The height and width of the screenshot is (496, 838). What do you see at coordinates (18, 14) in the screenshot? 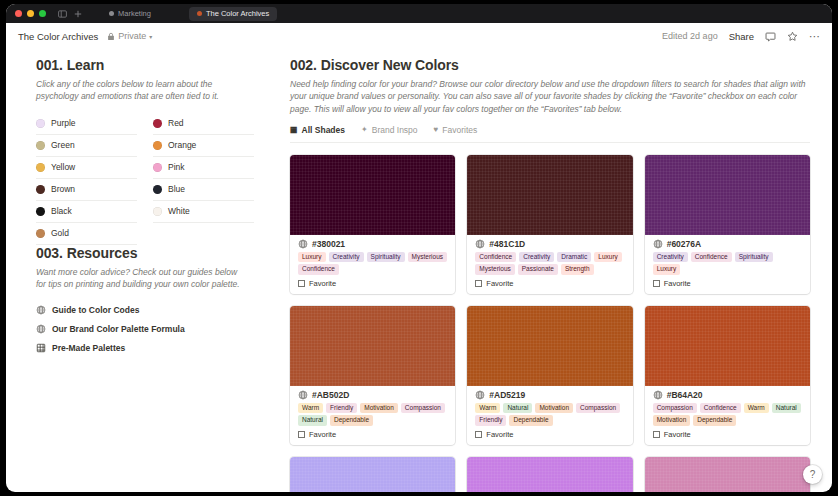
I see `close-window-button` at bounding box center [18, 14].